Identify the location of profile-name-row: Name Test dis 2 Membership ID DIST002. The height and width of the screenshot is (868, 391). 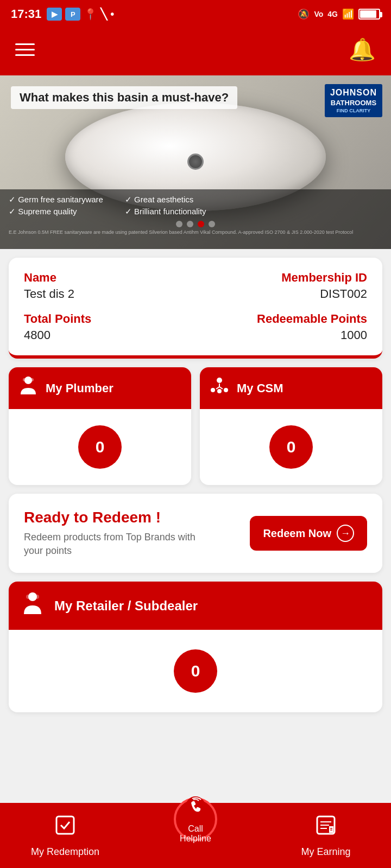
(195, 286).